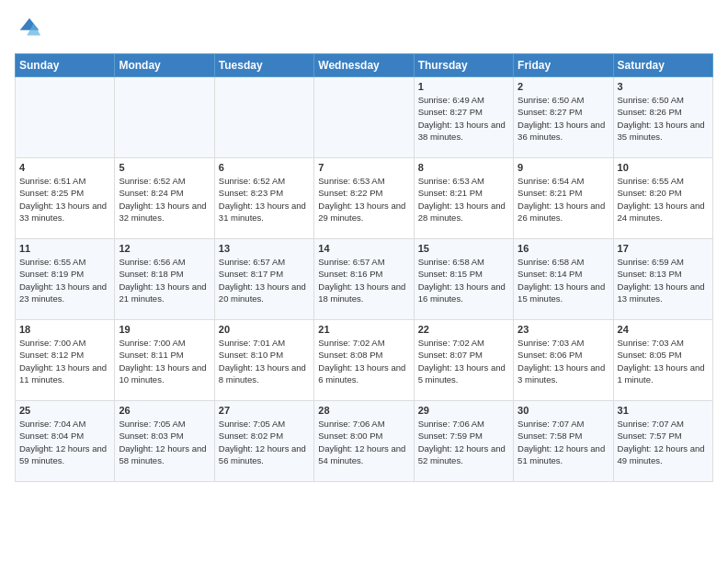  What do you see at coordinates (364, 280) in the screenshot?
I see `week-row-3: 11 Sunrise: 6:55 AMSunset: 8:19 PMDaylig…` at bounding box center [364, 280].